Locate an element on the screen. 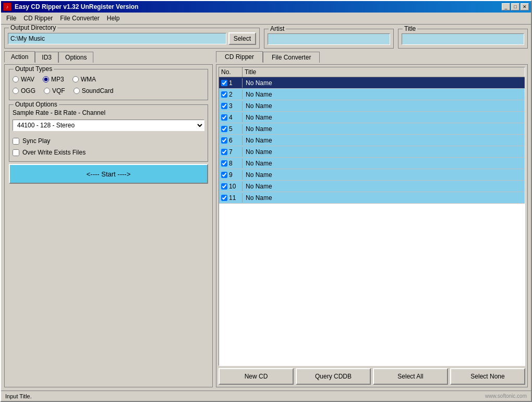 This screenshot has width=532, height=402. tab-id3: ID3 is located at coordinates (47, 57).